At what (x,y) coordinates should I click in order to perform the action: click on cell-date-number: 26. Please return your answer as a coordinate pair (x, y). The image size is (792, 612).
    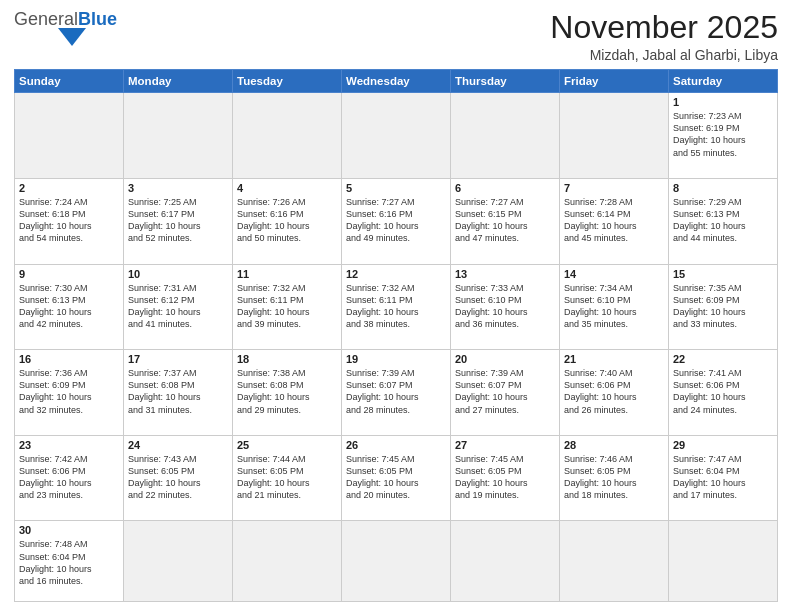
    Looking at the image, I should click on (396, 445).